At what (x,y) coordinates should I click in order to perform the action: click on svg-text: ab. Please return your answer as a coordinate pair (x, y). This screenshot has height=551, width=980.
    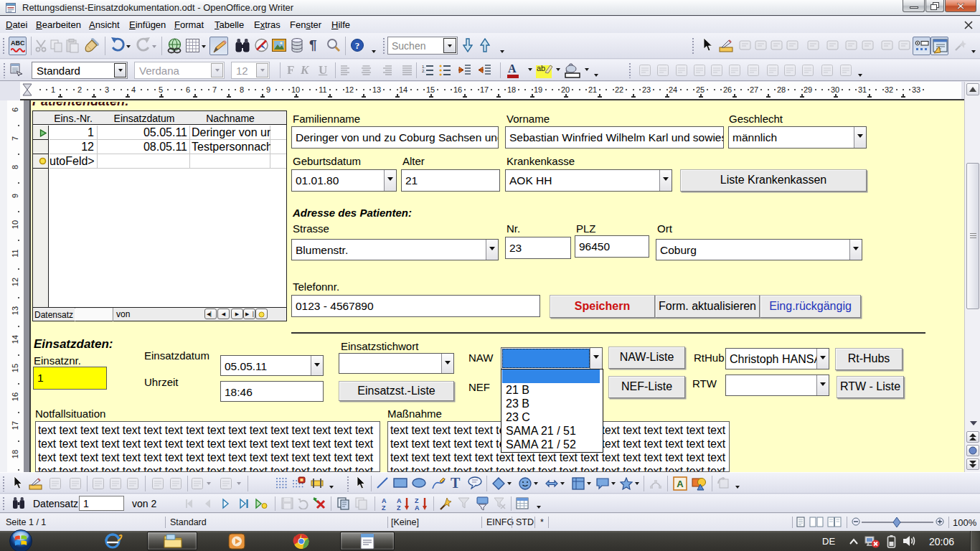
    Looking at the image, I should click on (541, 68).